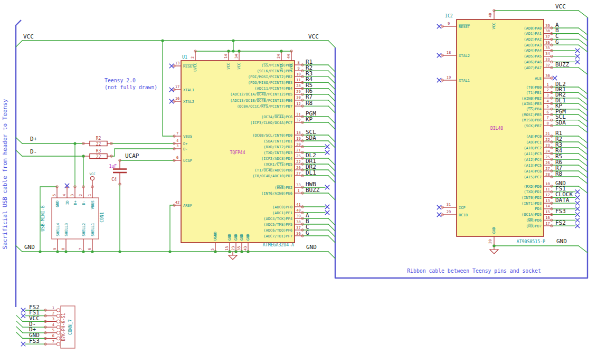 This screenshot has height=364, width=597. What do you see at coordinates (5, 174) in the screenshot?
I see `note-left-vertical: Sacrificial USB cable from header to Tee…` at bounding box center [5, 174].